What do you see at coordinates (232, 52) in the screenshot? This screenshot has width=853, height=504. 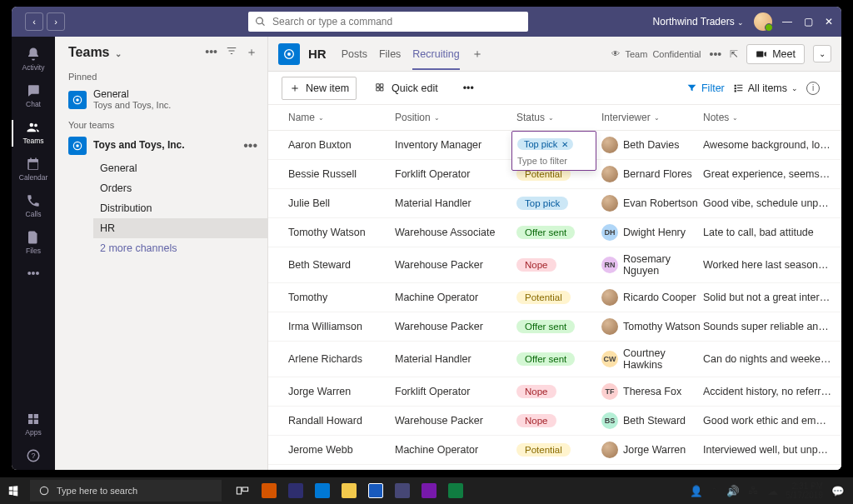 I see `panel-filter-button` at bounding box center [232, 52].